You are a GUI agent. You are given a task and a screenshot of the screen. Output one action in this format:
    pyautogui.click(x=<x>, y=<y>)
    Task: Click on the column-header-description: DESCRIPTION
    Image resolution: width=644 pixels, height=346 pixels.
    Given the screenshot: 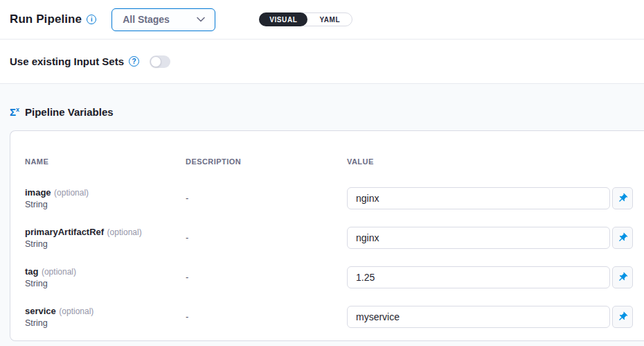 What is the action you would take?
    pyautogui.click(x=266, y=162)
    